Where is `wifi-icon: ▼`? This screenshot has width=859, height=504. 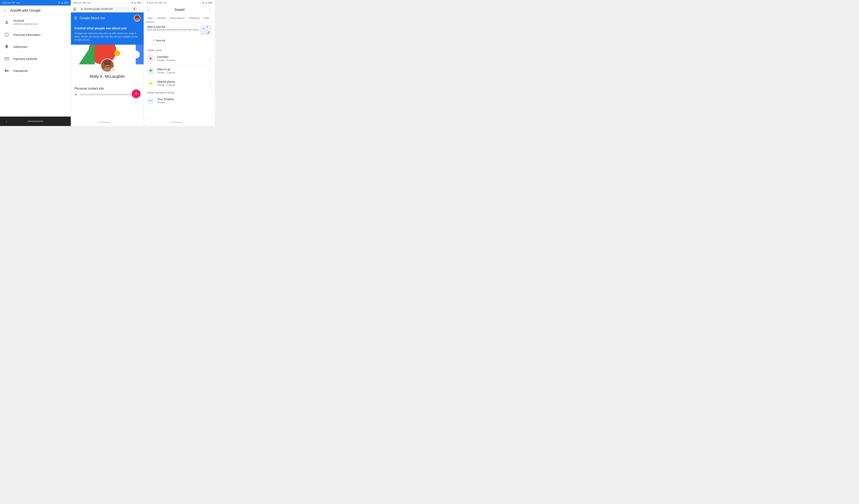 wifi-icon: ▼ is located at coordinates (59, 3).